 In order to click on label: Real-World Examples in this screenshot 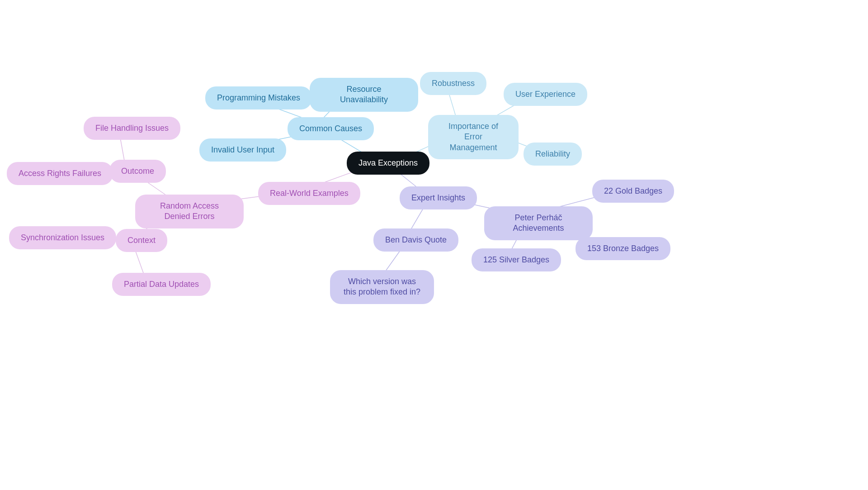, I will do `click(309, 194)`.